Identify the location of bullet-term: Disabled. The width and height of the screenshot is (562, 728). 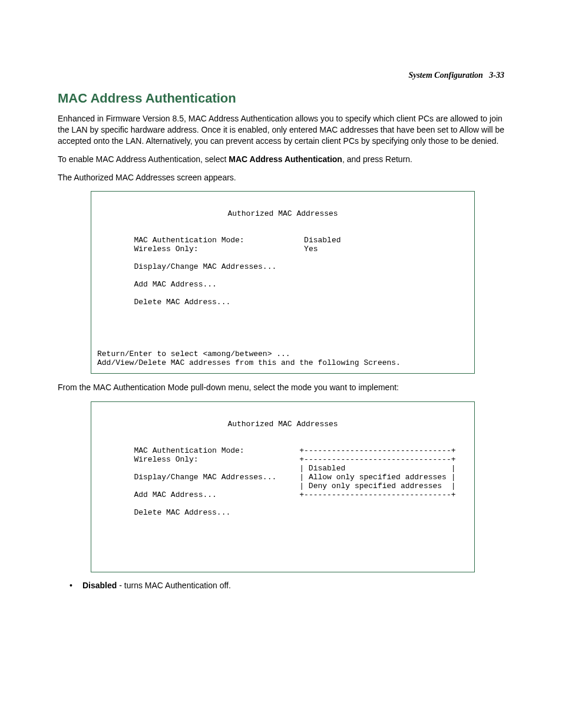
(100, 585).